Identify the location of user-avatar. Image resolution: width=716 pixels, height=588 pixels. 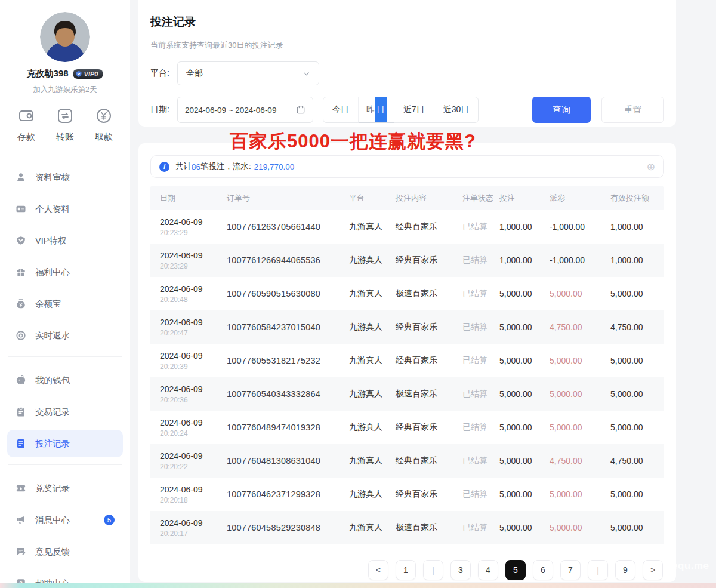
(65, 37).